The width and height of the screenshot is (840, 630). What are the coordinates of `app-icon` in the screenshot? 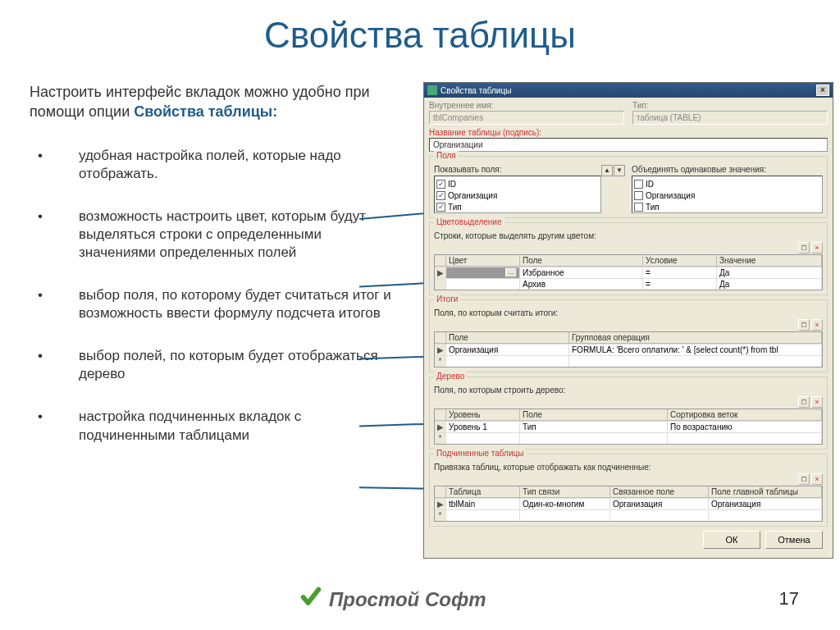 It's located at (432, 90).